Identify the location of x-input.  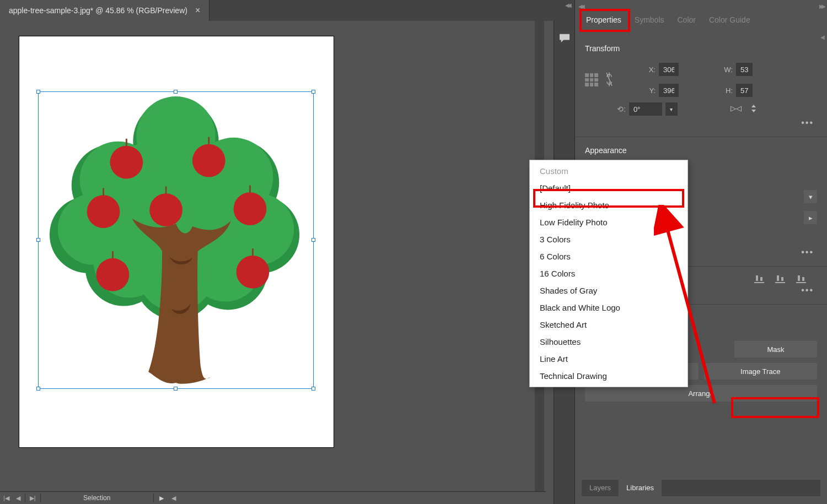
(669, 69).